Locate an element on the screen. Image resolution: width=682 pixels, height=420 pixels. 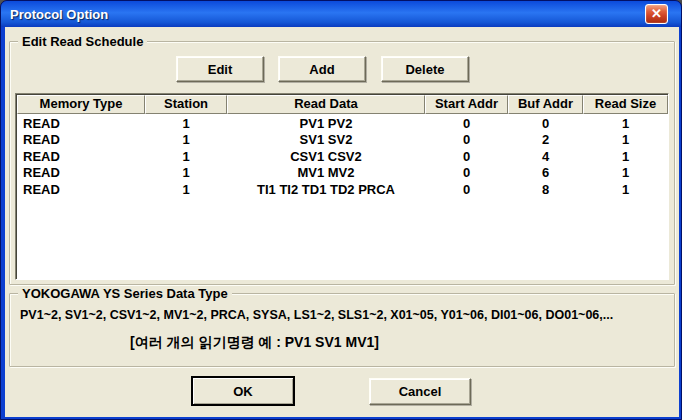
cell-read-data: MV1 MV2 is located at coordinates (326, 173).